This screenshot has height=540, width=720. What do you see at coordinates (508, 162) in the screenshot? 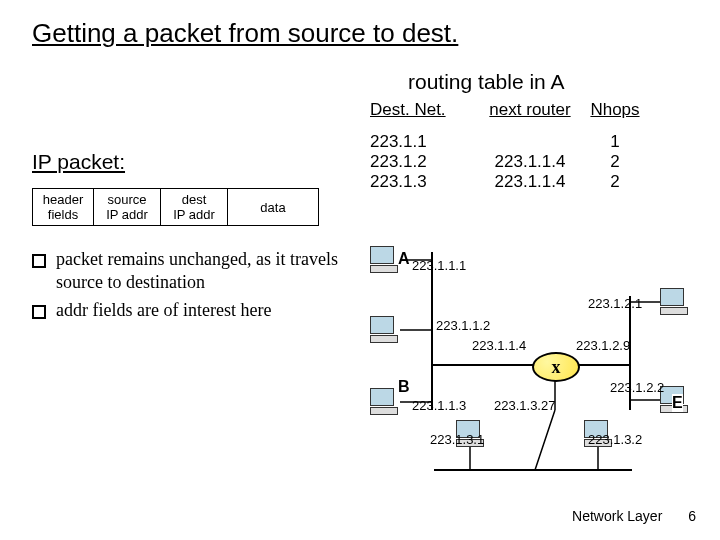
I see `table-row: 223.1.2 223.1.1.4 2` at bounding box center [508, 162].